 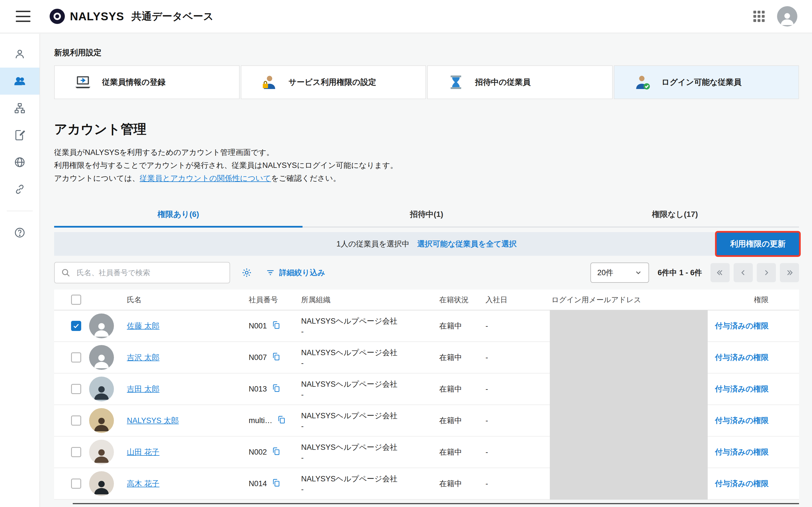 What do you see at coordinates (270, 82) in the screenshot?
I see `person-lock-icon` at bounding box center [270, 82].